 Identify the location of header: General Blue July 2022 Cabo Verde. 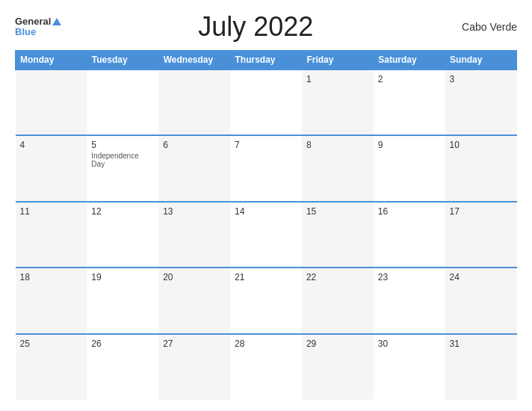
(266, 27).